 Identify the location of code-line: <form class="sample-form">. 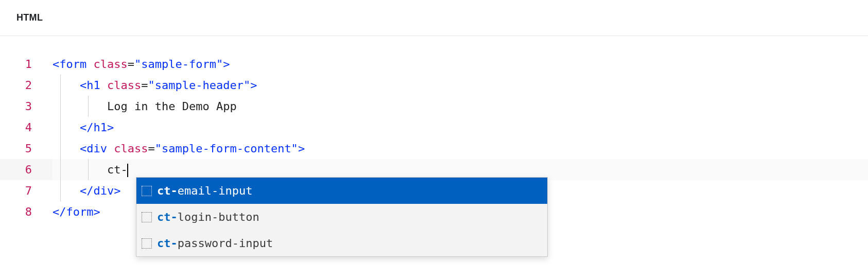
(460, 64).